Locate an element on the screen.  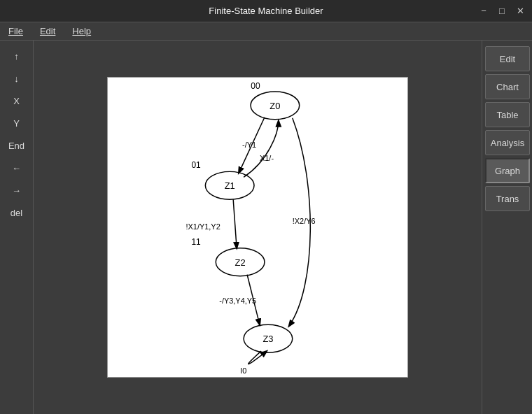
chart-button: Chart is located at coordinates (507, 87).